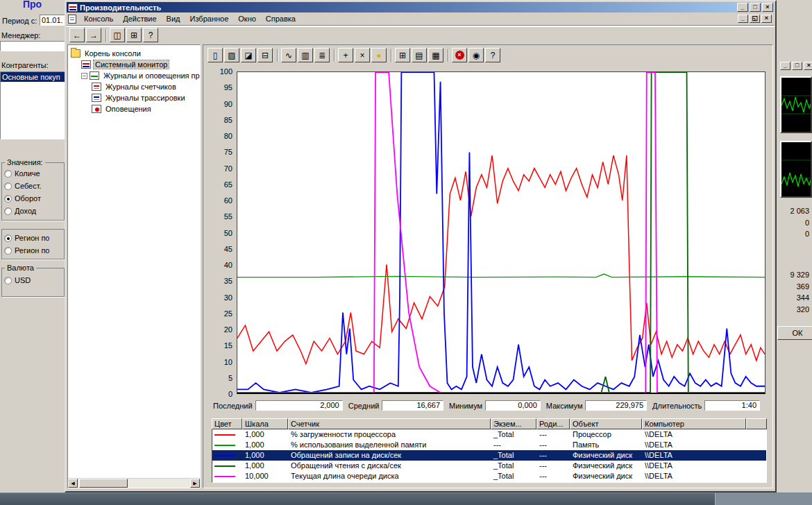 This screenshot has width=812, height=505. What do you see at coordinates (227, 424) in the screenshot?
I see `legend-header-cell: Цвет` at bounding box center [227, 424].